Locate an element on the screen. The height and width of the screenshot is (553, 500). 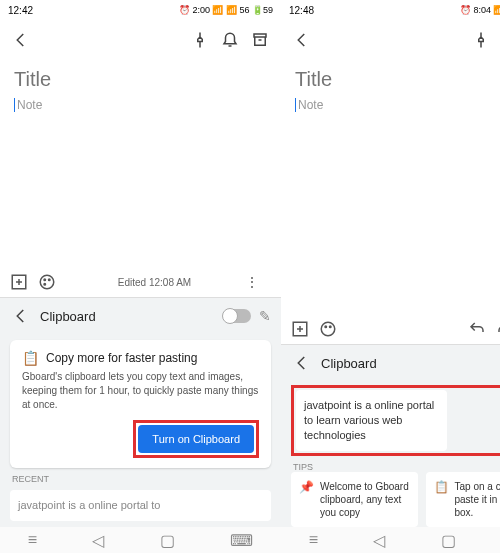
recent-label: RECENT is located at coordinates (140, 479).